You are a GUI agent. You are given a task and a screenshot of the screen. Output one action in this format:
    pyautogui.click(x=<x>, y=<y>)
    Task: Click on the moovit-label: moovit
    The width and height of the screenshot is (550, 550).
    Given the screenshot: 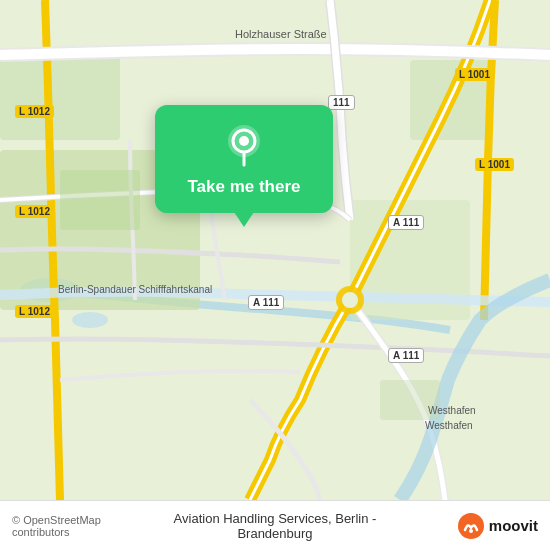 What is the action you would take?
    pyautogui.click(x=514, y=526)
    